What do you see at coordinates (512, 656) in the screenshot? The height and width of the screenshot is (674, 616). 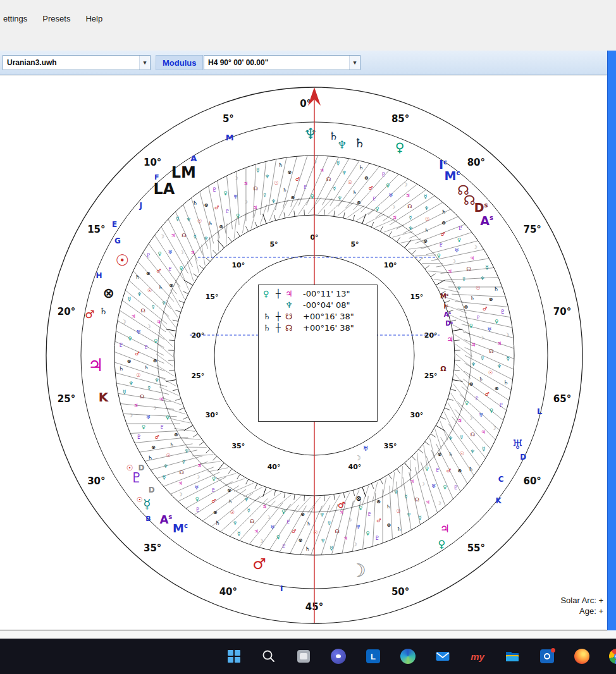 I see `folder-icon` at bounding box center [512, 656].